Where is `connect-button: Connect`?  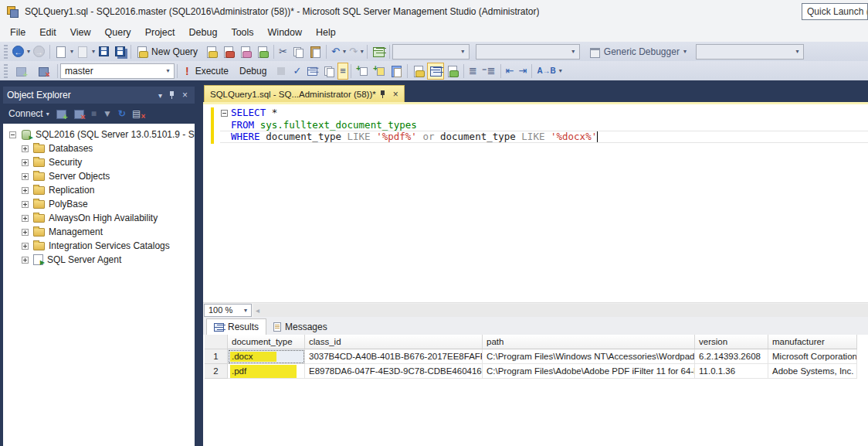 connect-button: Connect is located at coordinates (26, 114).